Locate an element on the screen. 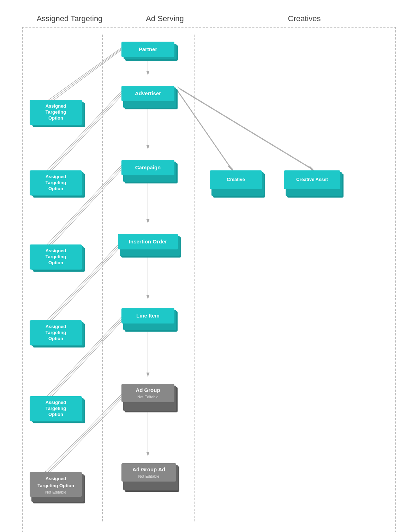 The image size is (418, 532). ato-3-label: AssignedTargetingOption is located at coordinates (56, 257).